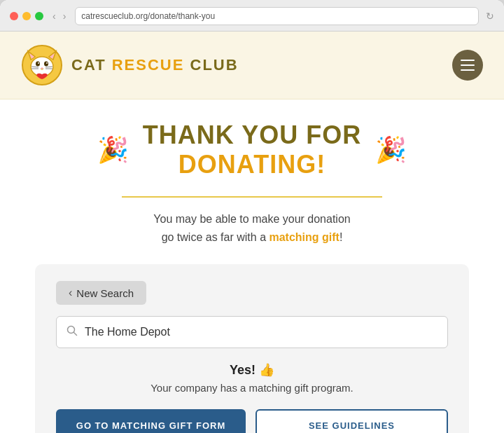  I want to click on logo-club: CLUB, so click(211, 64).